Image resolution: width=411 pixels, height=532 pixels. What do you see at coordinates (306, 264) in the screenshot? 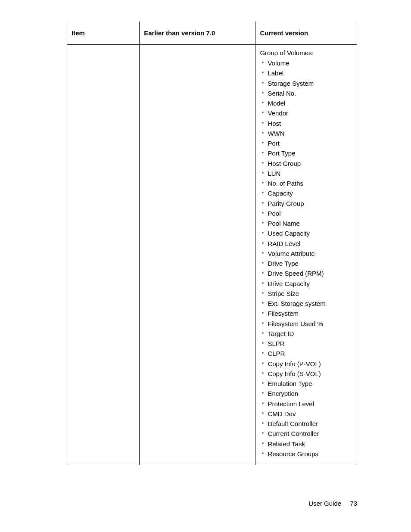
I see `list-item: Drive Type` at bounding box center [306, 264].